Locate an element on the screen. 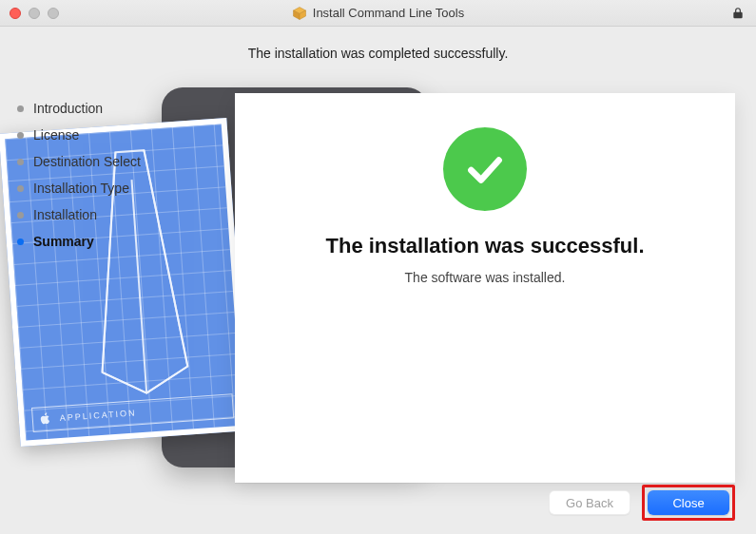 This screenshot has height=534, width=756. go-back-button: Go Back is located at coordinates (590, 503).